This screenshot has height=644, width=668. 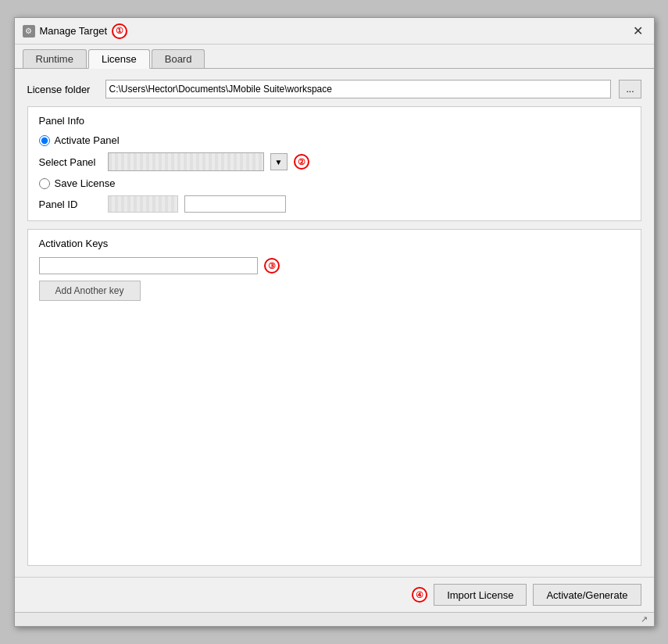 I want to click on tab-bar: Runtime License Board, so click(x=334, y=56).